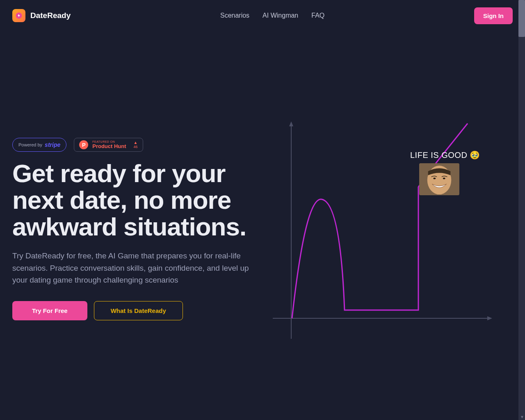  I want to click on hero-buttons: Try For Free What Is DateReady, so click(133, 311).